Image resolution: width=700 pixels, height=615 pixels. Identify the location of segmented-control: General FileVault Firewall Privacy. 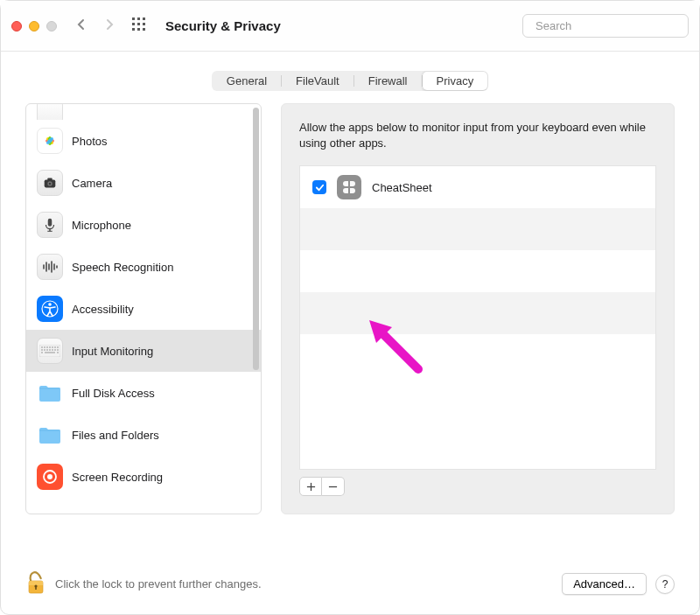
(350, 80).